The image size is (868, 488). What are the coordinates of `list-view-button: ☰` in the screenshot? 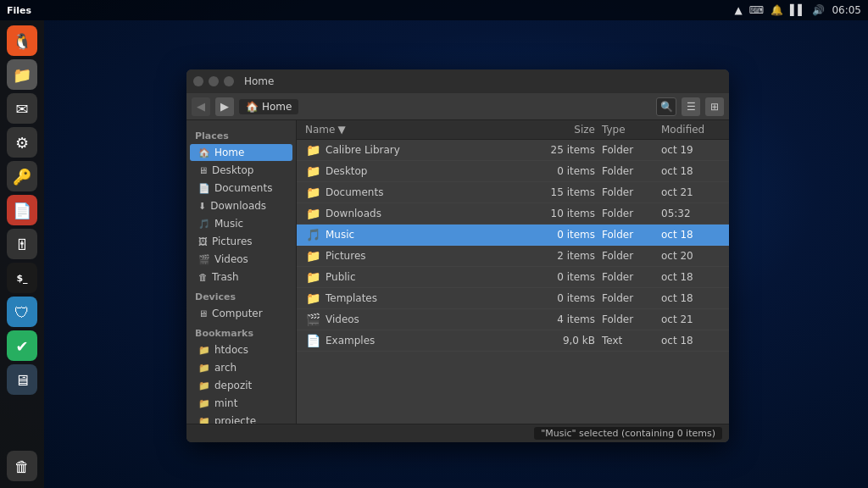 It's located at (691, 107).